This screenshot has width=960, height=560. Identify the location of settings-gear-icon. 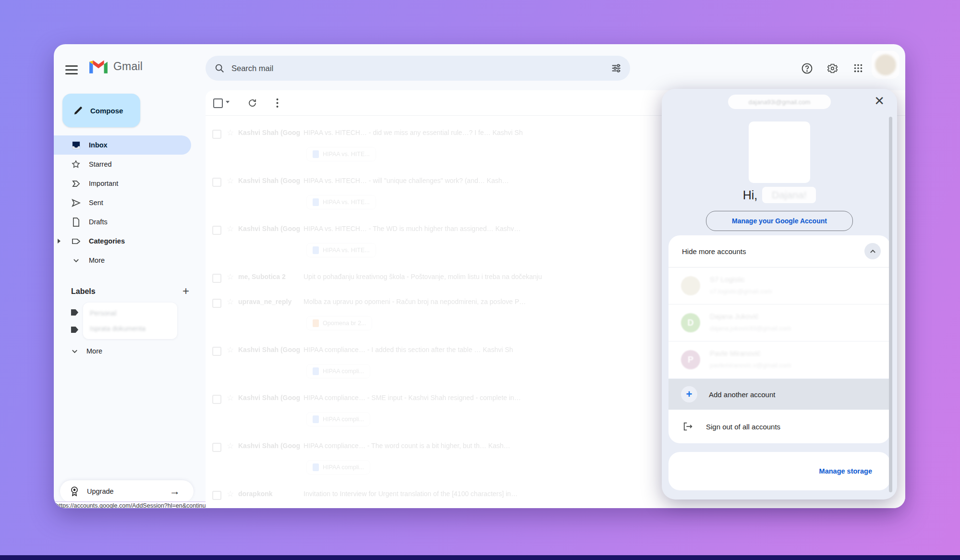
(832, 68).